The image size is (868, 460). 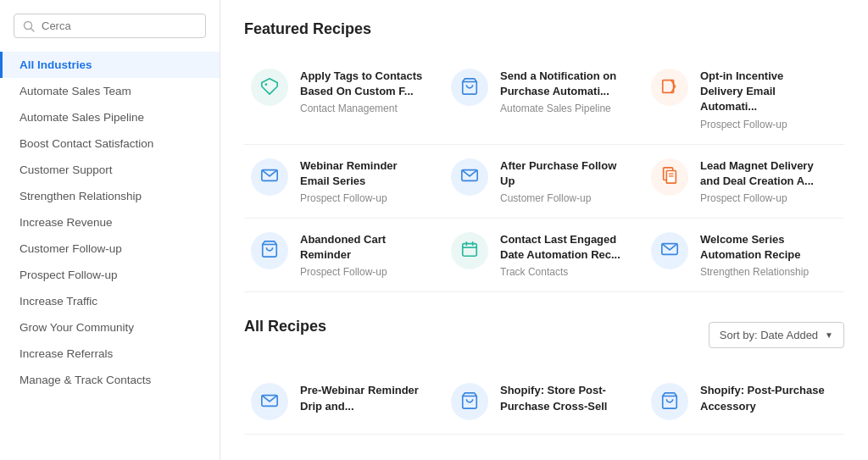 What do you see at coordinates (110, 354) in the screenshot?
I see `sidebar-item-increase-referrals: Increase Referrals` at bounding box center [110, 354].